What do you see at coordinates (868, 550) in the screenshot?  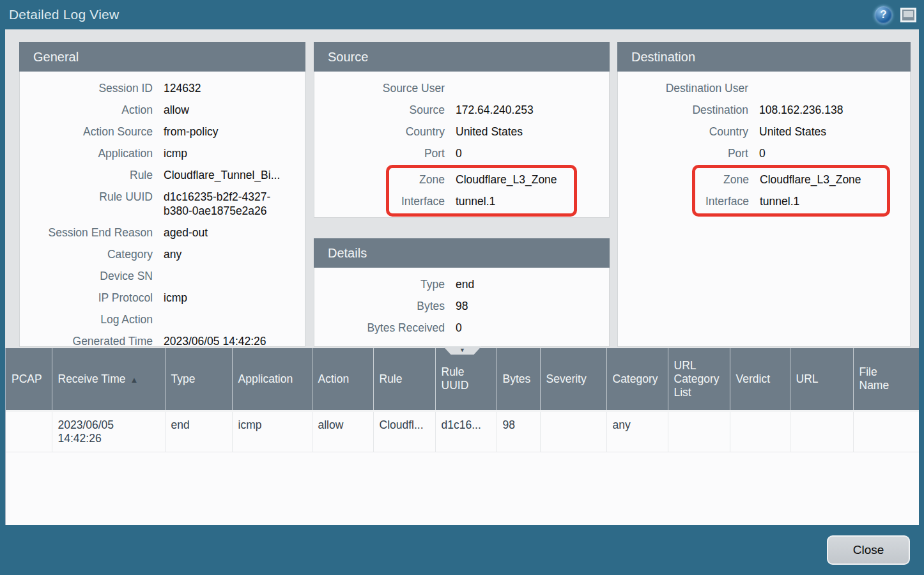 I see `close-button: Close` at bounding box center [868, 550].